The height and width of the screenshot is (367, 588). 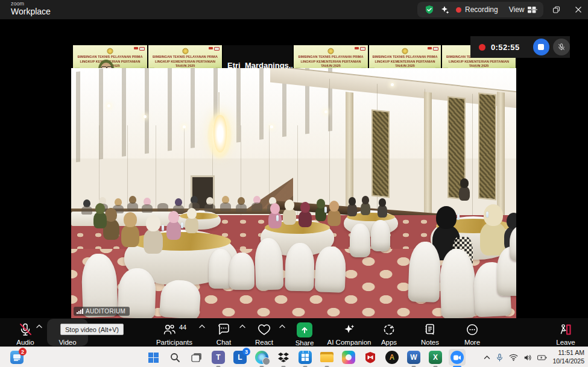 What do you see at coordinates (528, 358) in the screenshot?
I see `tray-speaker-icon` at bounding box center [528, 358].